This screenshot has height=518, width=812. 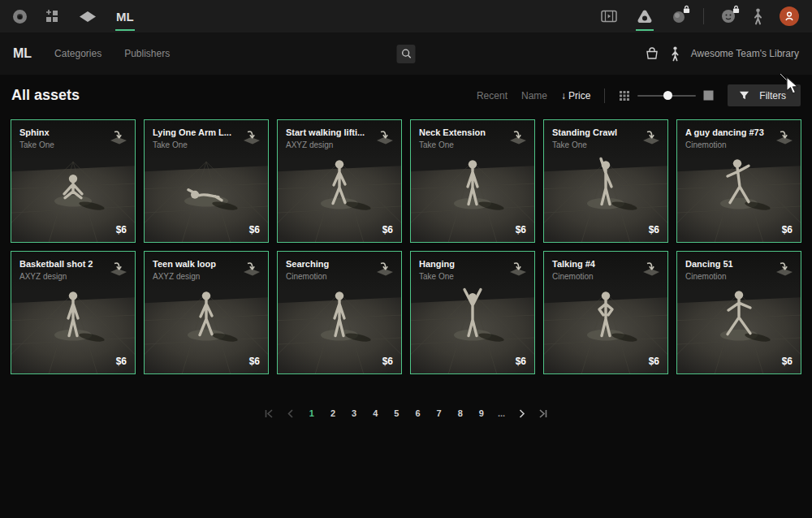 What do you see at coordinates (206, 181) in the screenshot?
I see `asset-card: Lying One Arm L... Take One $6` at bounding box center [206, 181].